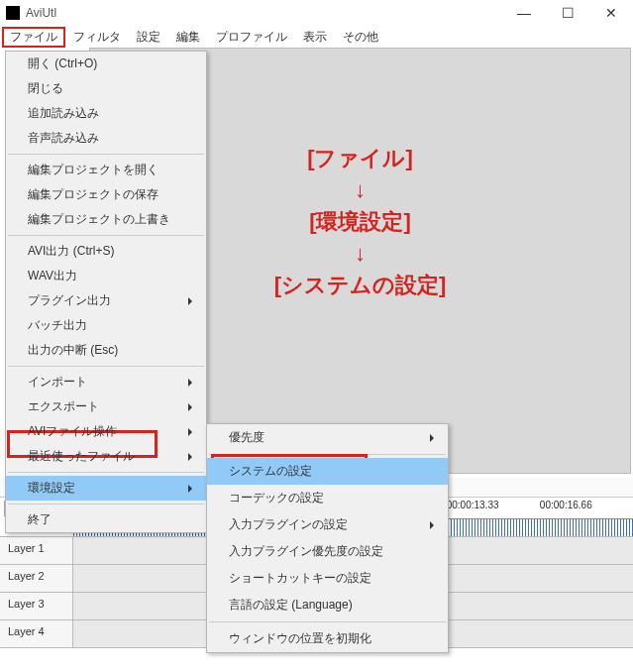 Image resolution: width=633 pixels, height=672 pixels. What do you see at coordinates (106, 406) in the screenshot?
I see `file-menu-item: エクスポート` at bounding box center [106, 406].